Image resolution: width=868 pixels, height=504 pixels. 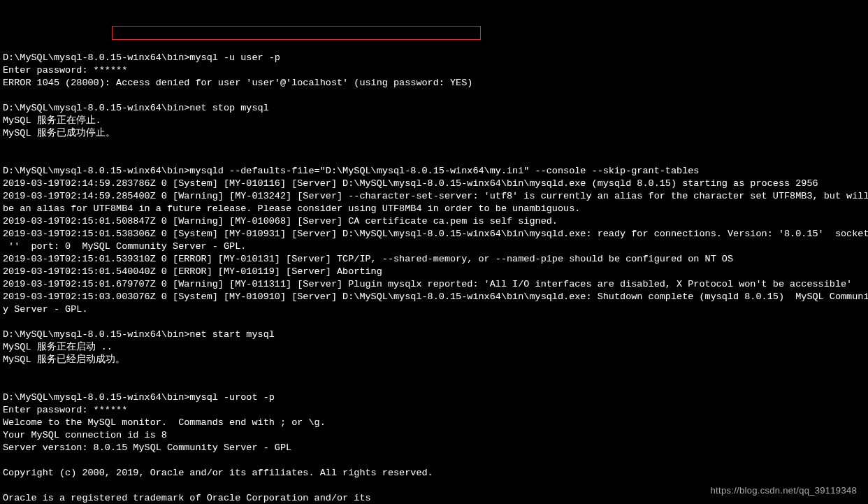 I want to click on terminal-line: Server version: 8.0.15 MySQL Community S…, so click(x=435, y=448).